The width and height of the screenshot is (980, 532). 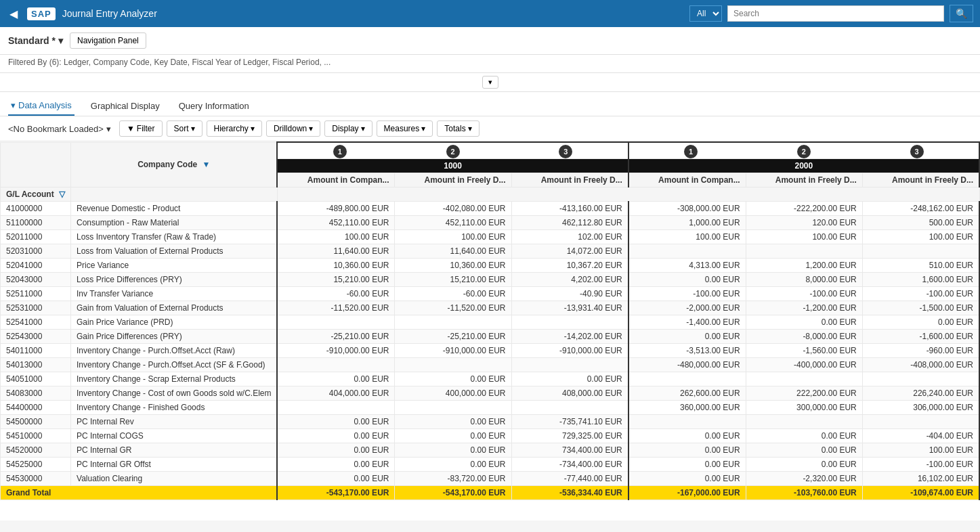 What do you see at coordinates (193, 129) in the screenshot?
I see `sort-chevron-icon: ▾` at bounding box center [193, 129].